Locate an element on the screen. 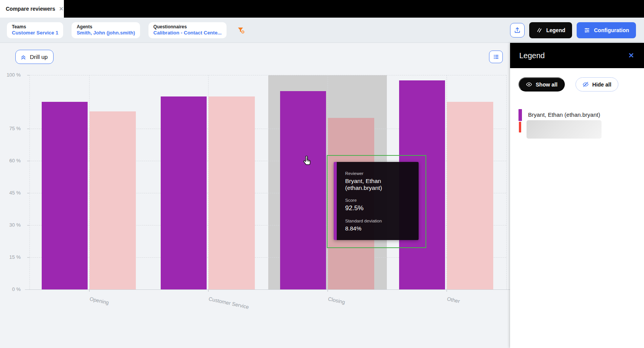 Image resolution: width=644 pixels, height=348 pixels. legend-panel-body: Show all Hide all Bryant, Ethan (ethan.b… is located at coordinates (577, 108).